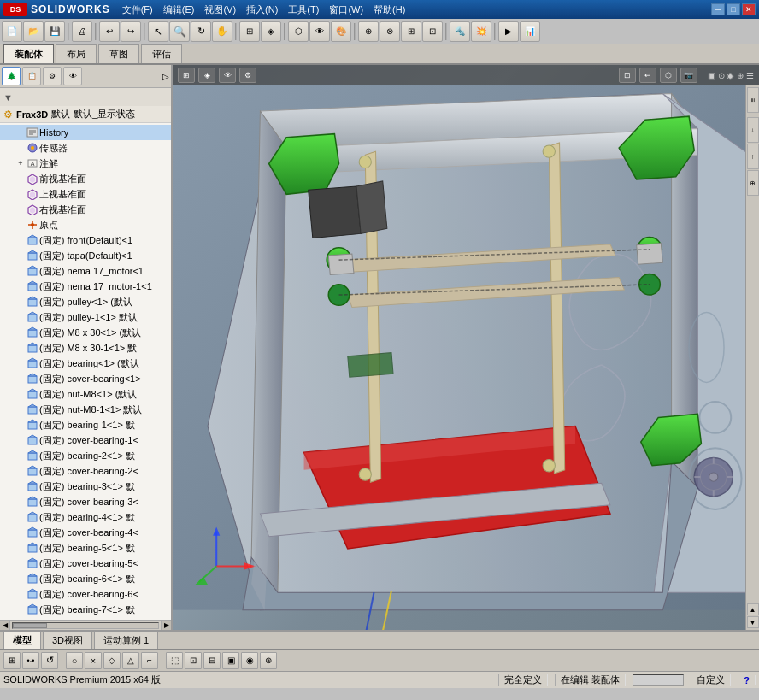 The image size is (759, 700). Describe the element at coordinates (271, 32) in the screenshot. I see `view-iso-button: ◈` at that location.